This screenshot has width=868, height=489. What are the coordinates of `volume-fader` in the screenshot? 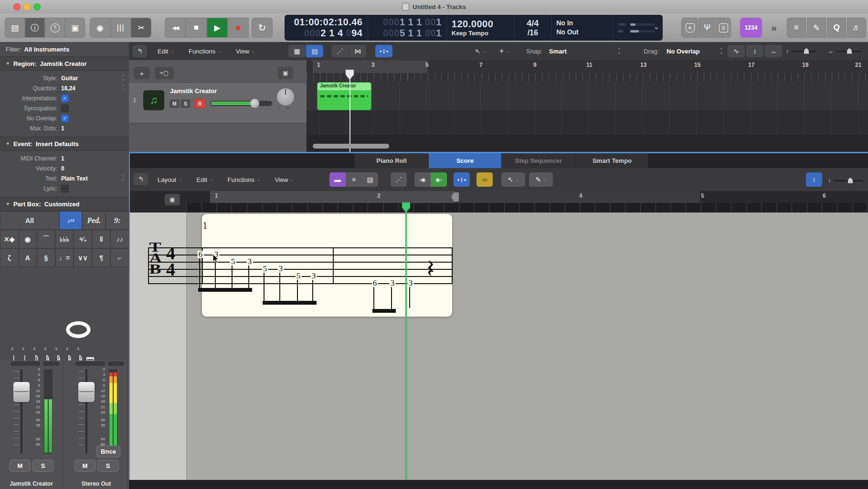 It's located at (21, 392).